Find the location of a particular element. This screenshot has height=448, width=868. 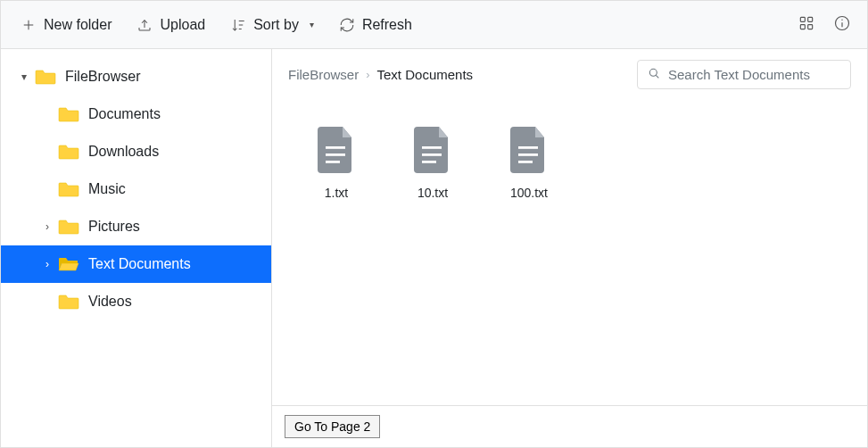

upload-label: Upload is located at coordinates (182, 25).